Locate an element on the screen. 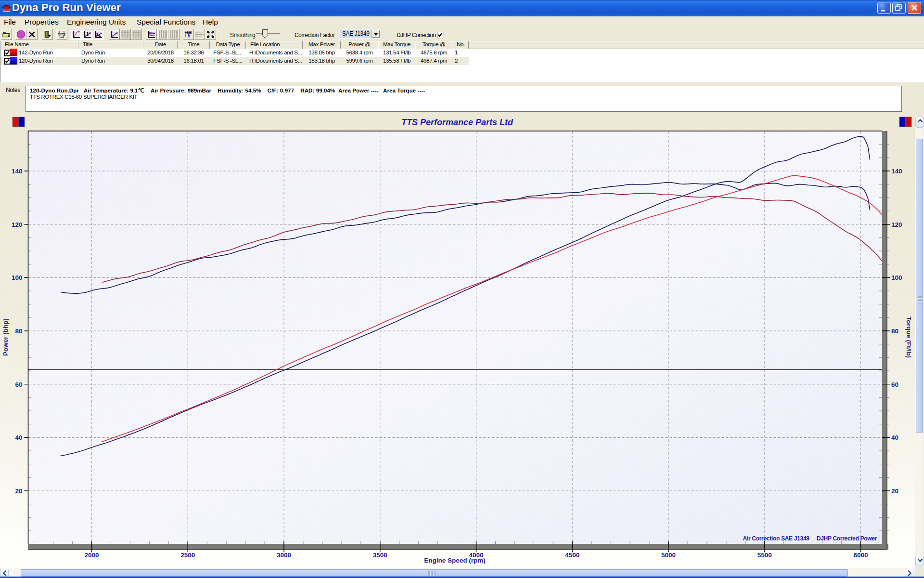  svg-text: 2000 is located at coordinates (91, 555).